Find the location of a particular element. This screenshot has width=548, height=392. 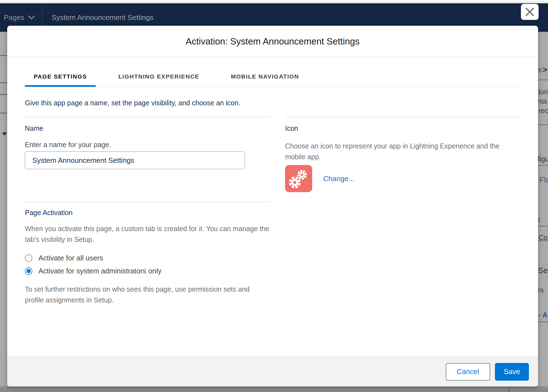

tab-mobile-navigation: MOBILE NAVIGATION is located at coordinates (265, 78).